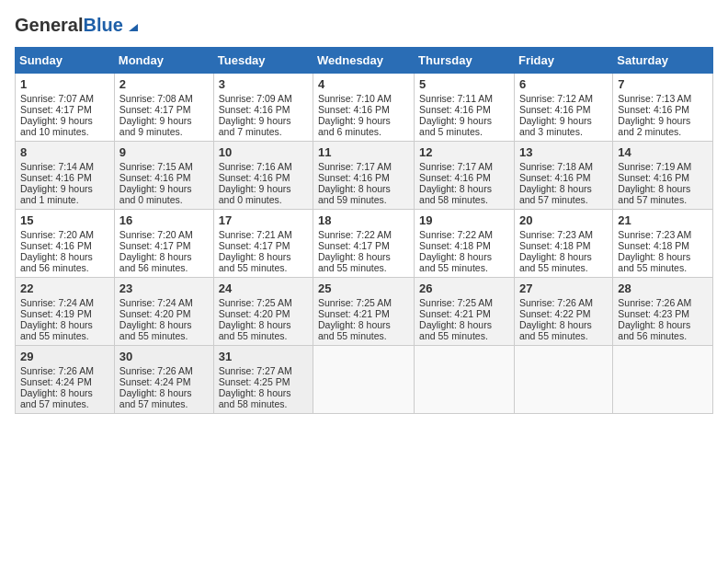 The height and width of the screenshot is (563, 728). What do you see at coordinates (464, 167) in the screenshot?
I see `sunrise-text: Sunrise: 7:17 AM` at bounding box center [464, 167].